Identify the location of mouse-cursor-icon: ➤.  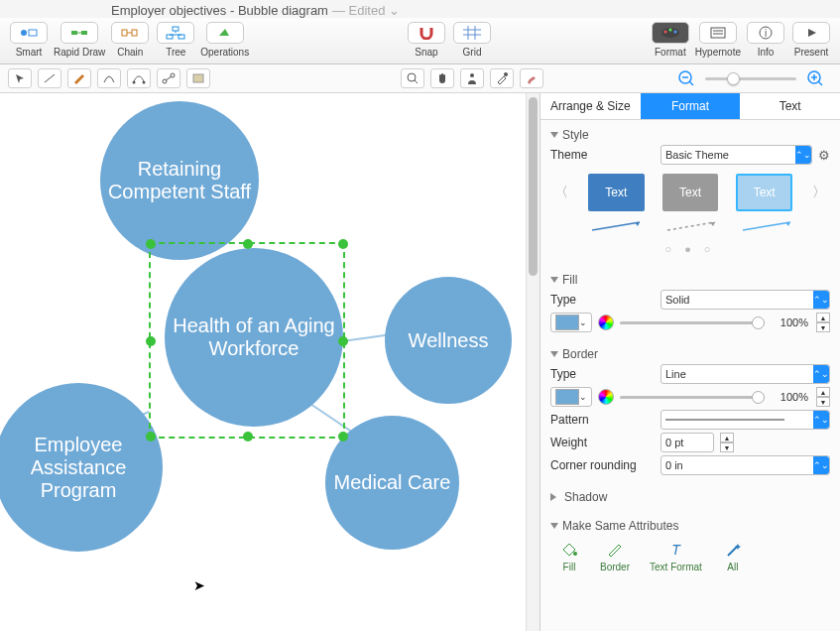
(199, 585).